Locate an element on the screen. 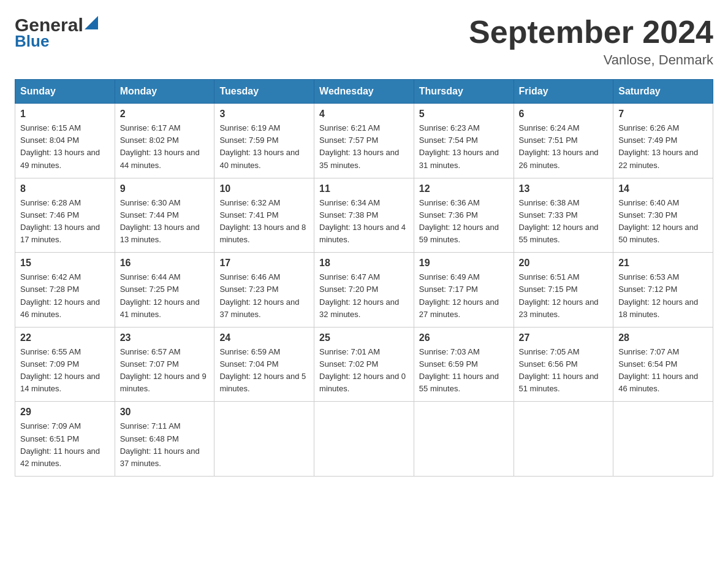  header-thursday: Thursday is located at coordinates (463, 92).